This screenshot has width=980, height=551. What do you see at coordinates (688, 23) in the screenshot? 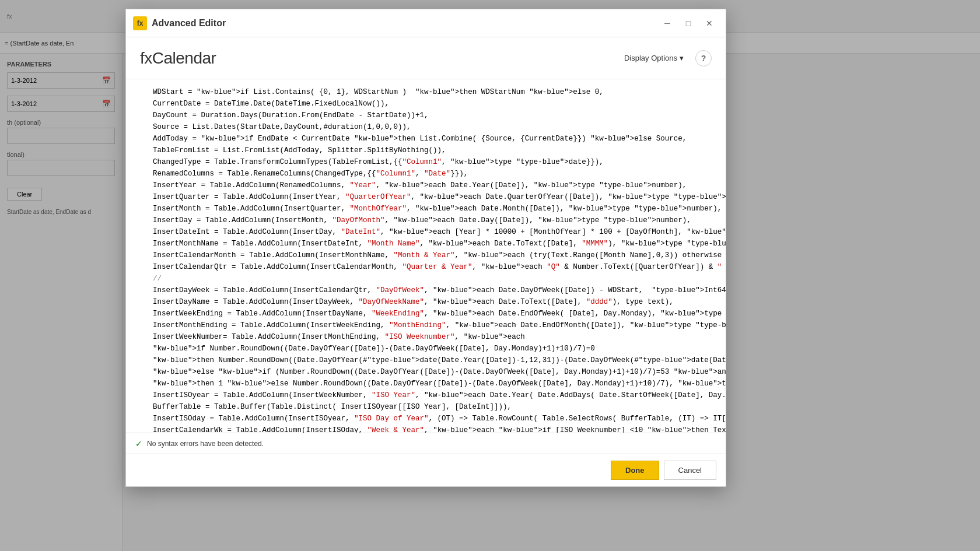
I see `maximize-button: □` at bounding box center [688, 23].